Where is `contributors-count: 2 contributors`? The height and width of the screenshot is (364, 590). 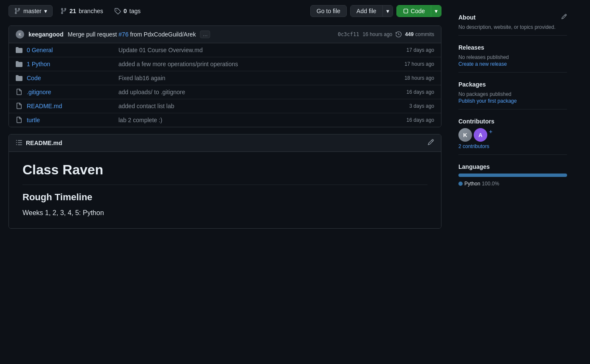
contributors-count: 2 contributors is located at coordinates (513, 146).